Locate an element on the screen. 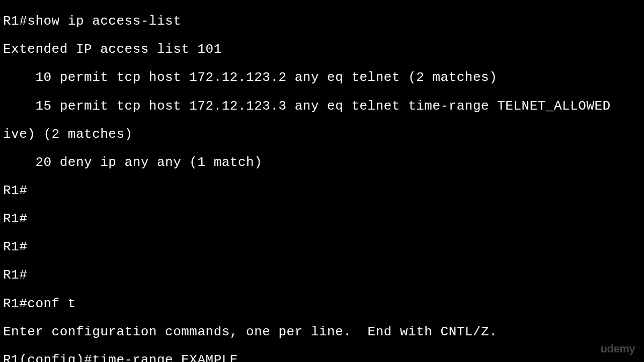  terminal-line: 15 permit tcp host 172.12.123.3 any eq t… is located at coordinates (322, 106).